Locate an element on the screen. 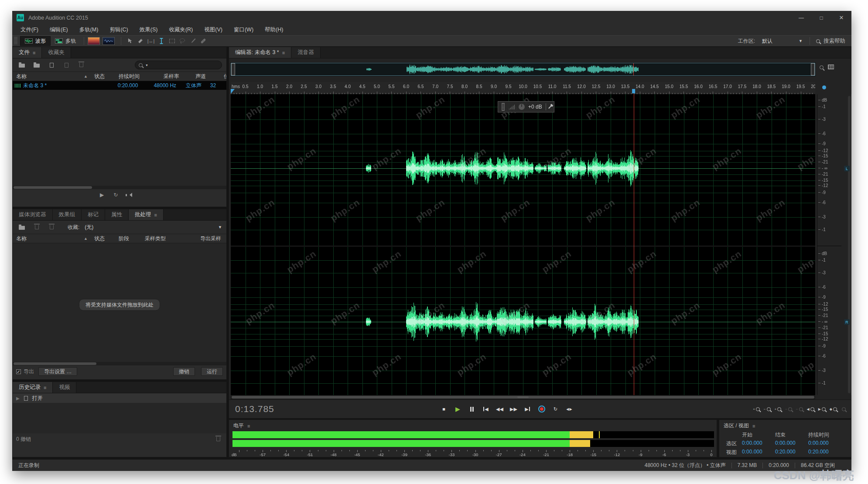 Image resolution: width=868 pixels, height=484 pixels. tab-effects-rack: 效果组 is located at coordinates (67, 215).